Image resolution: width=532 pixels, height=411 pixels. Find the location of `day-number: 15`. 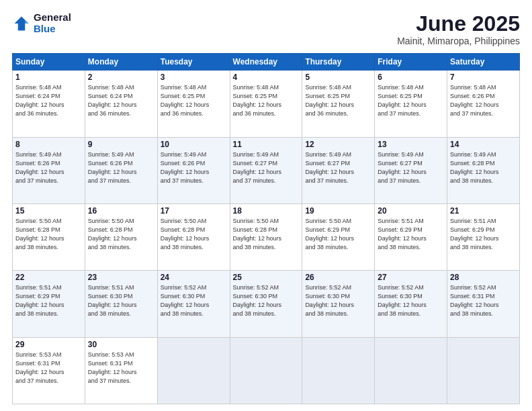

day-number: 15 is located at coordinates (48, 211).